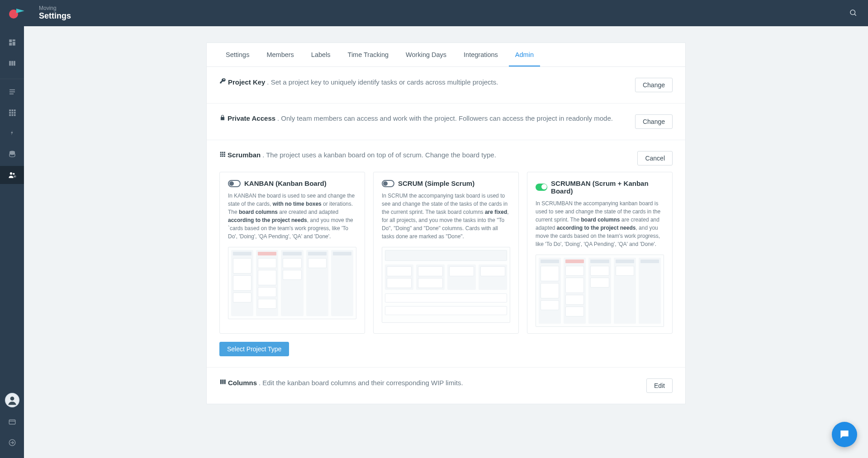 The height and width of the screenshot is (458, 868). What do you see at coordinates (12, 154) in the screenshot?
I see `sidebar-item-data` at bounding box center [12, 154].